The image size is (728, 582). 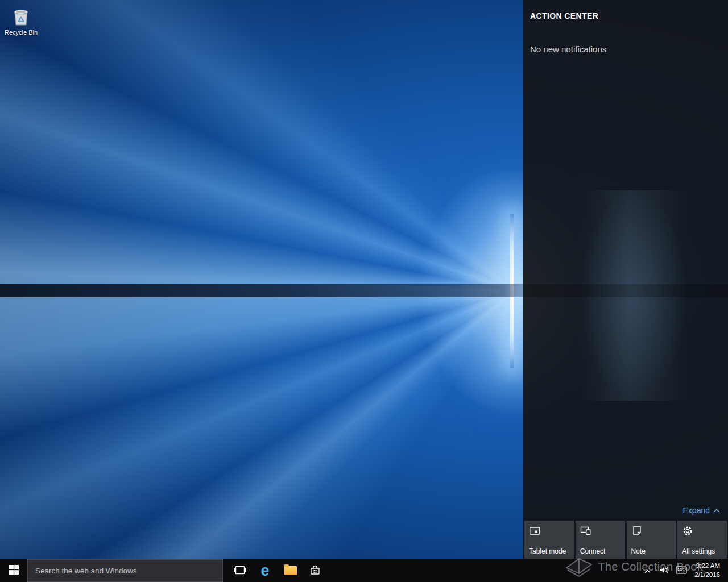 What do you see at coordinates (593, 551) in the screenshot?
I see `quick-action-label: Connect` at bounding box center [593, 551].